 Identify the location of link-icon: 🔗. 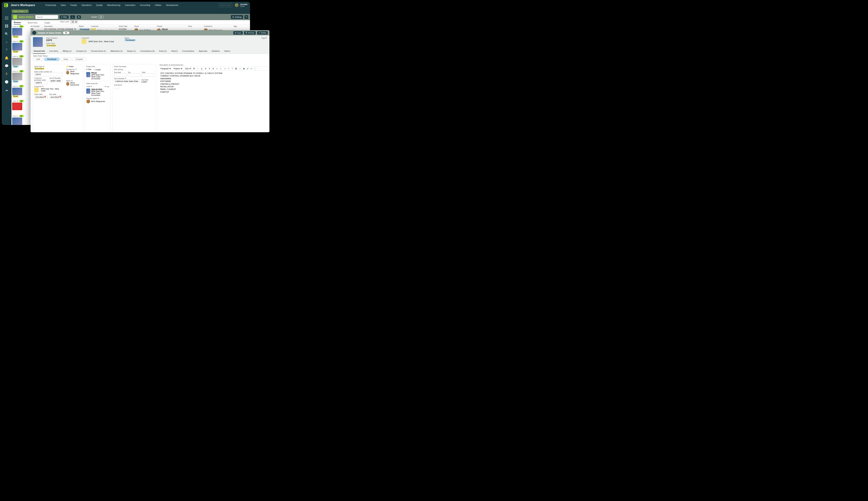
(248, 69).